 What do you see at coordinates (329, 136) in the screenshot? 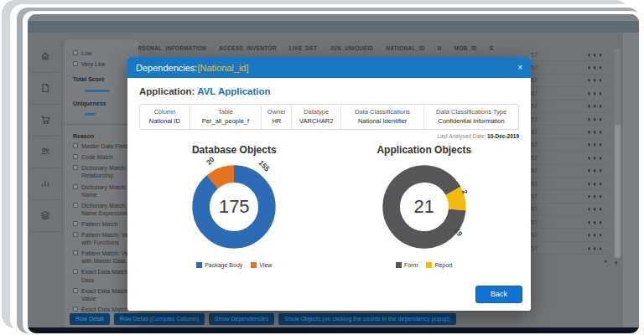
I see `last-analysed-date: Last Analysed Date: 10-Dec-2019` at bounding box center [329, 136].